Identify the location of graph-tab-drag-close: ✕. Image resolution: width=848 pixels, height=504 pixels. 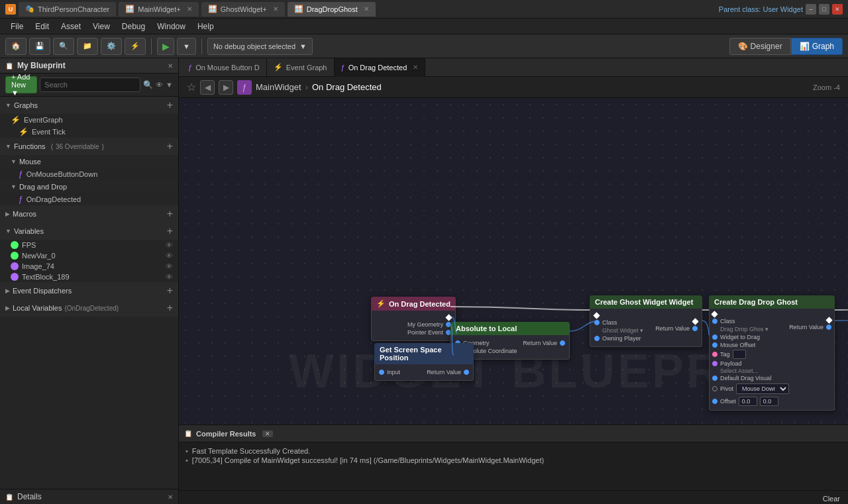
(415, 68).